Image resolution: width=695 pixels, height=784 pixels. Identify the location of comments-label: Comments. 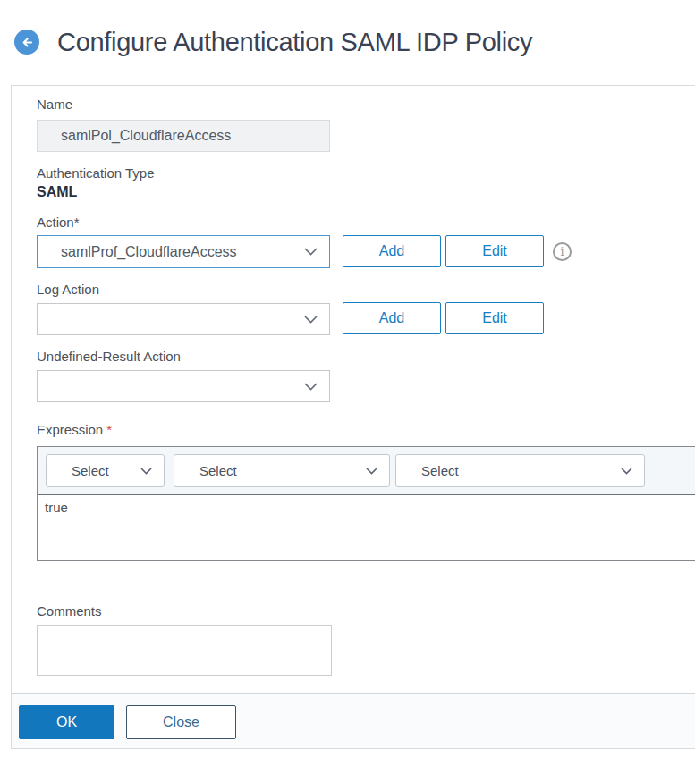
(70, 611).